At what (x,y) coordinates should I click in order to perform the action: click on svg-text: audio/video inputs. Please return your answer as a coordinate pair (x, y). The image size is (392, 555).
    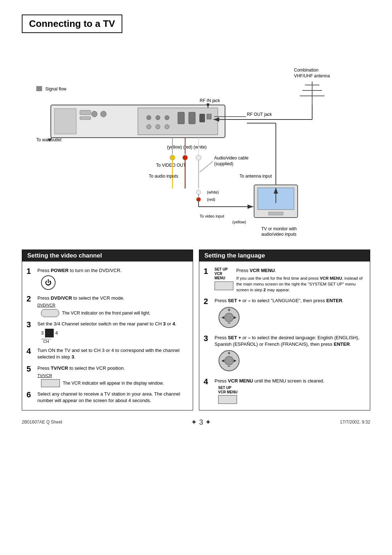
    Looking at the image, I should click on (279, 234).